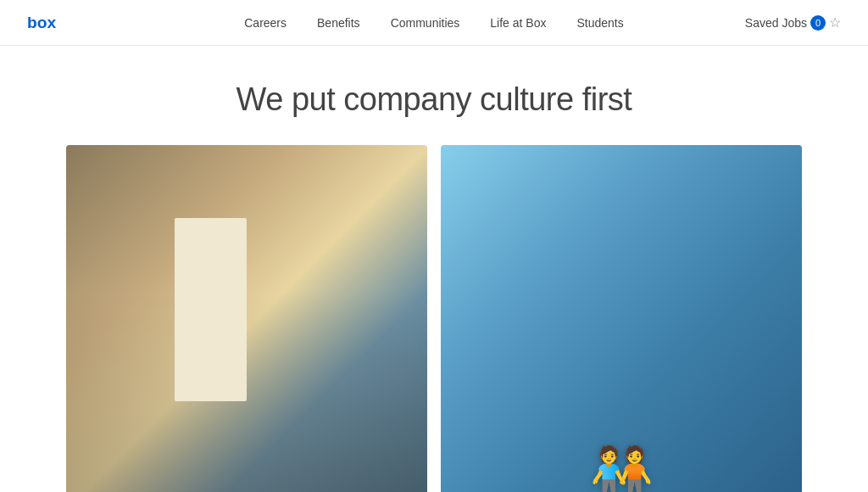 This screenshot has height=492, width=868. I want to click on page-heading: We put company culture first, so click(434, 100).